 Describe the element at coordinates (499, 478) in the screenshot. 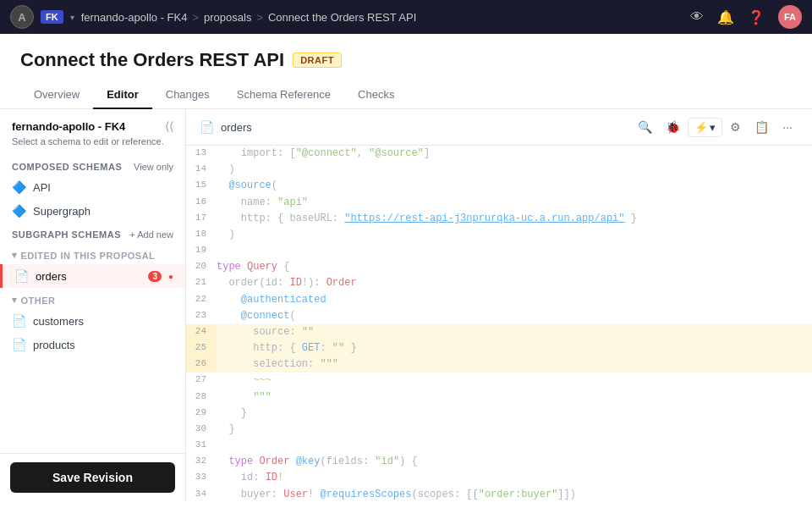

I see `code-line-33: 33 id: ID!` at that location.